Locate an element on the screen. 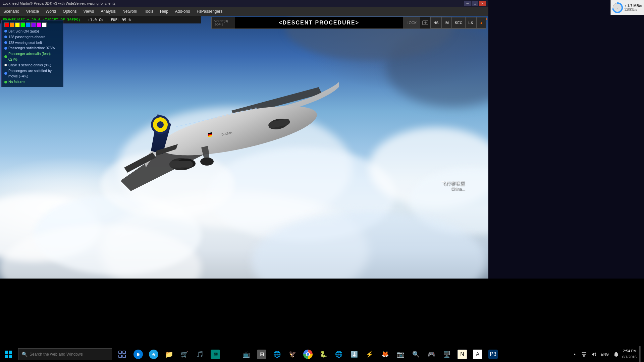 This screenshot has height=362, width=644. tray-language-indicator: ENG is located at coordinates (605, 354).